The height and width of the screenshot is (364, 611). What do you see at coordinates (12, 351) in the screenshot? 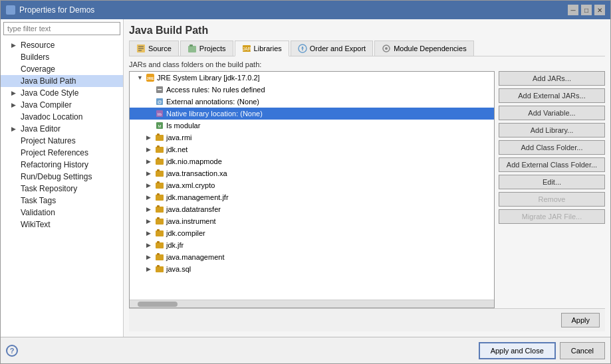
I see `help-button: ?` at bounding box center [12, 351].